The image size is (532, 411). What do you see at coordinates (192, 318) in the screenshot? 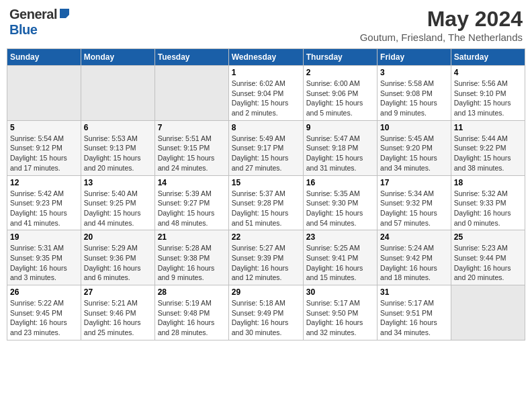
I see `day-info: Sunrise: 5:19 AM Sunset: 9:48 PM Dayligh…` at bounding box center [192, 318].